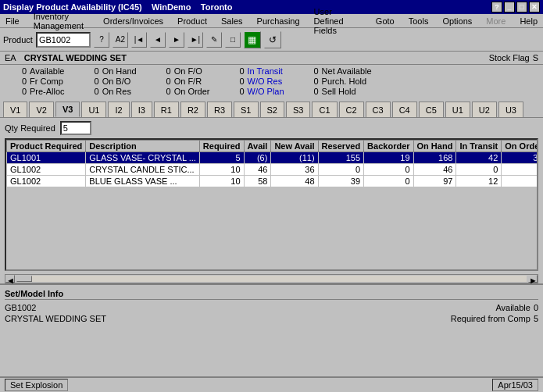 This screenshot has width=543, height=392. What do you see at coordinates (166, 109) in the screenshot?
I see `tab-r1: R1` at bounding box center [166, 109].